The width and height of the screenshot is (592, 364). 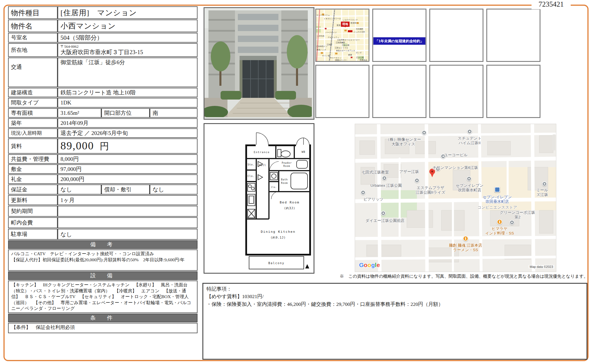 I want to click on plan-label-dk: Dining Kitchen, so click(x=278, y=232).